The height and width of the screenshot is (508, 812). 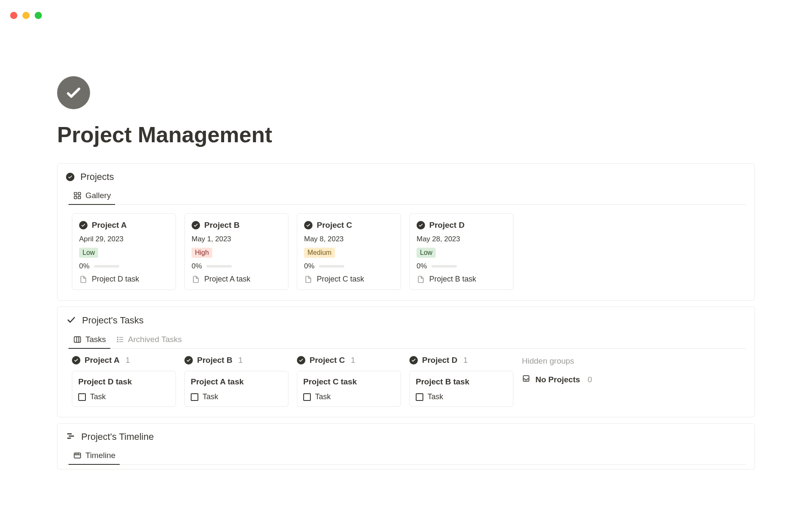 What do you see at coordinates (109, 225) in the screenshot?
I see `project-card-title: Project A` at bounding box center [109, 225].